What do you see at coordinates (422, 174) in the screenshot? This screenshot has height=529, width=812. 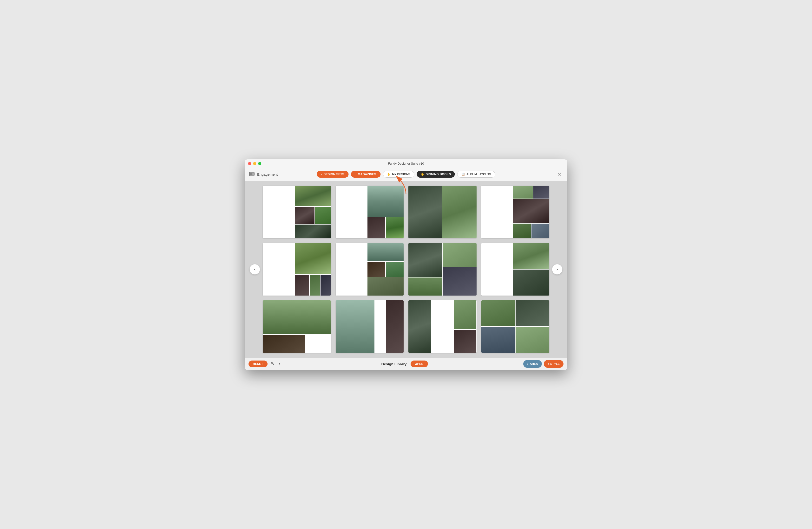 I see `signing-books-icon: ✋` at bounding box center [422, 174].